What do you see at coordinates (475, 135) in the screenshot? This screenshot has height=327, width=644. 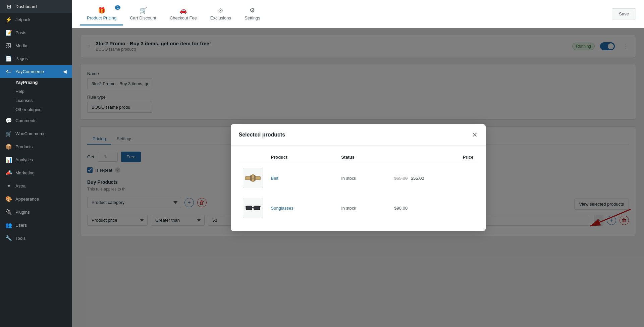 I see `modal-close-button: ✕` at bounding box center [475, 135].